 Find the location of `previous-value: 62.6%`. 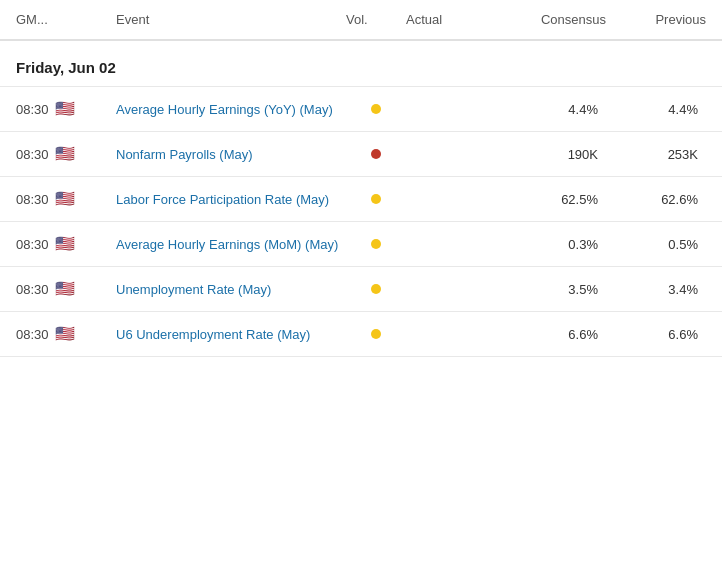

previous-value: 62.6% is located at coordinates (656, 200).